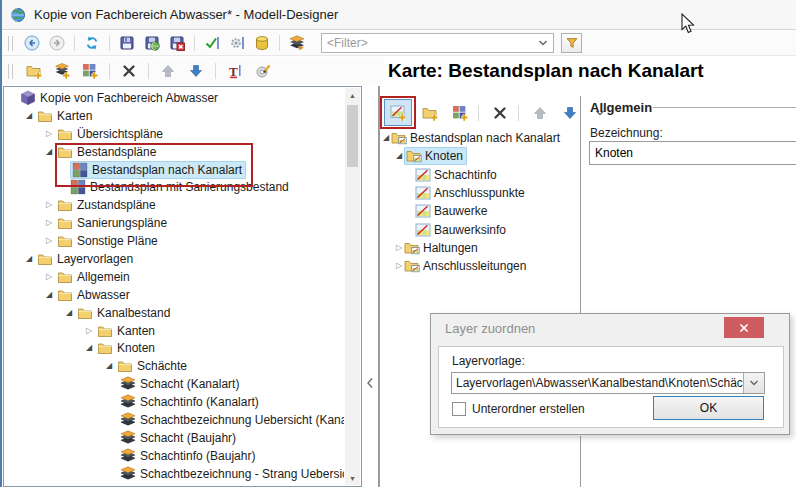 The height and width of the screenshot is (487, 796). I want to click on checkbox, so click(459, 409).